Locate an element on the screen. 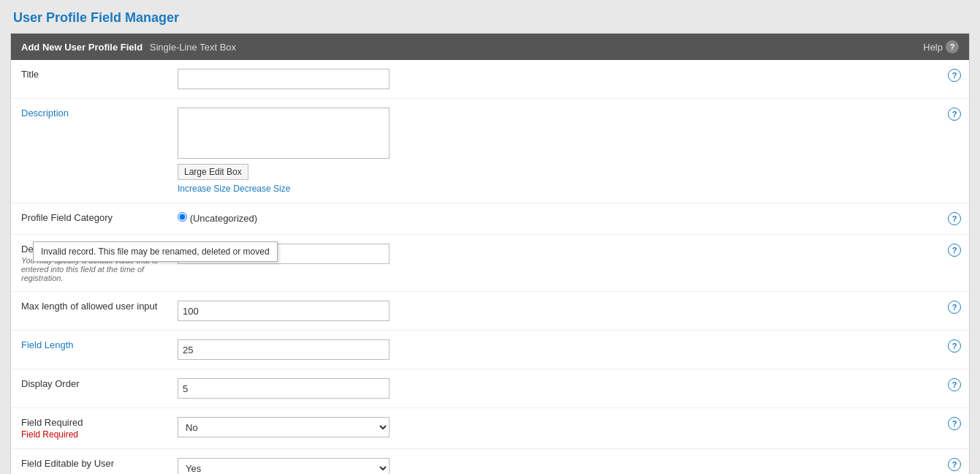 The image size is (980, 474). title-help-cell: ? is located at coordinates (954, 75).